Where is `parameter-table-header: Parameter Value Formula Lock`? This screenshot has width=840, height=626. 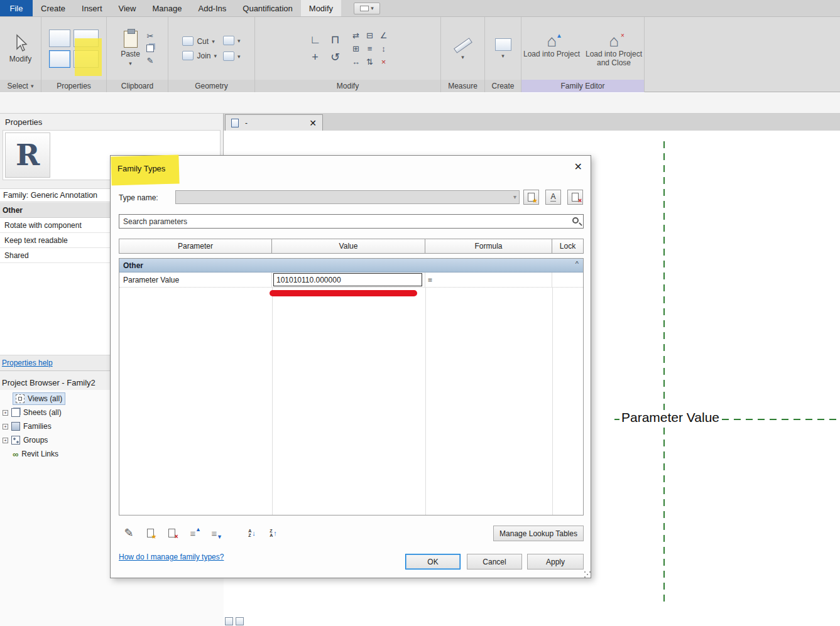
parameter-table-header: Parameter Value Formula Lock is located at coordinates (351, 246).